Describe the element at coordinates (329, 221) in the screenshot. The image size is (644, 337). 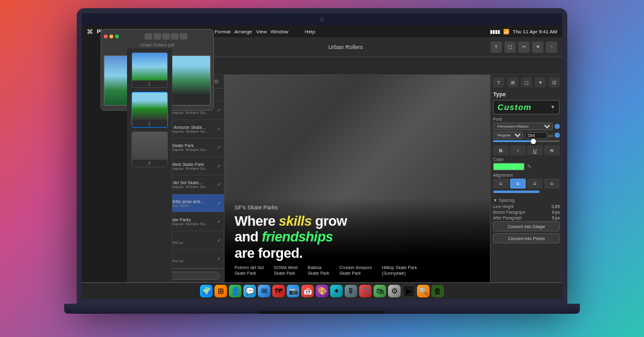
I see `canvas-line1-end: grow` at that location.